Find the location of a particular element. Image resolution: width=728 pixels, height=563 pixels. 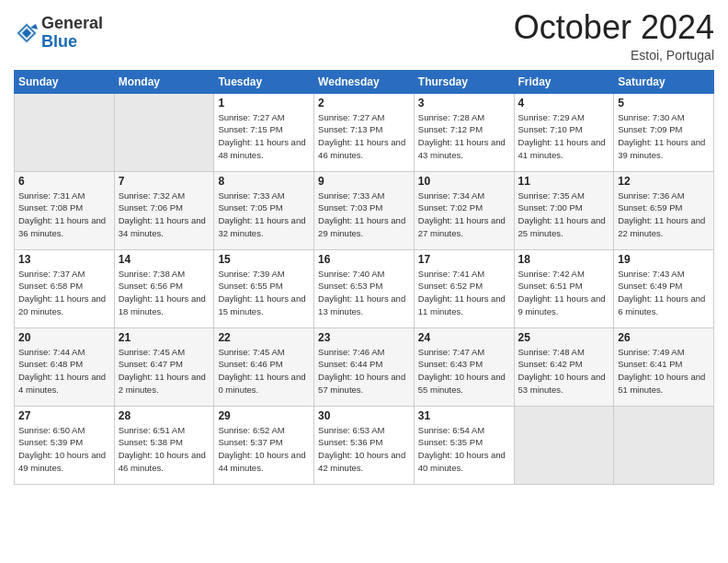

calendar-cell: 24Sunrise: 7:47 AM Sunset: 6:43 PM Dayli… is located at coordinates (463, 366).